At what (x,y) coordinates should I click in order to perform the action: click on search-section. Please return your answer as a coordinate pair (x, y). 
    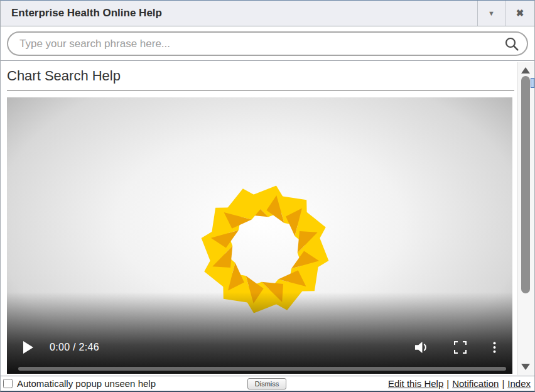
    Looking at the image, I should click on (268, 44).